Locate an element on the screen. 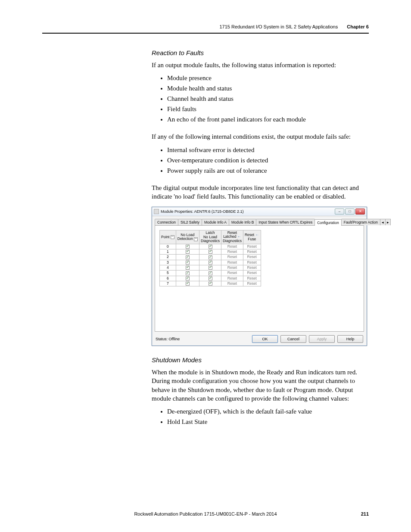  table-row: 6ResetReset is located at coordinates (210, 278).